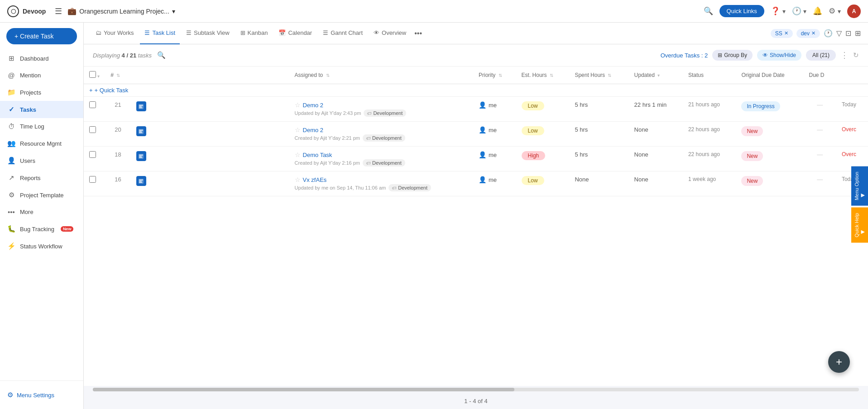 Image resolution: width=868 pixels, height=409 pixels. Describe the element at coordinates (839, 362) in the screenshot. I see `fab-add-button: +` at that location.